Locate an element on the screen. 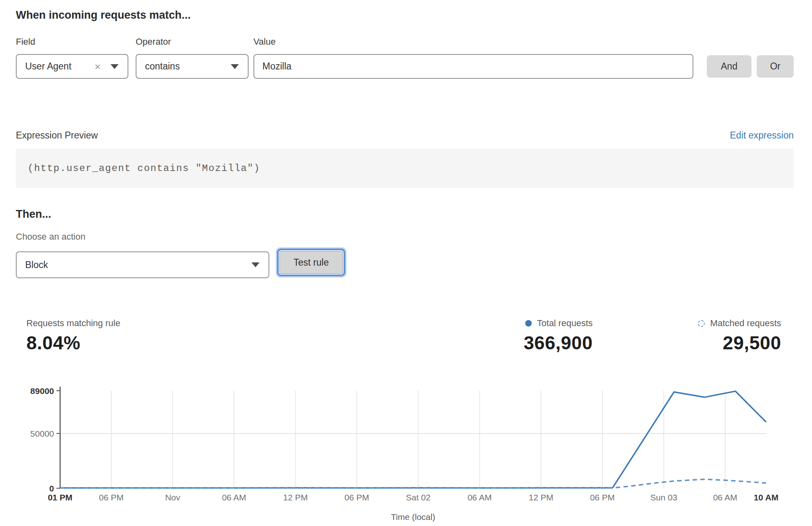 This screenshot has width=812, height=526. match-heading: When incoming requests match... is located at coordinates (103, 15).